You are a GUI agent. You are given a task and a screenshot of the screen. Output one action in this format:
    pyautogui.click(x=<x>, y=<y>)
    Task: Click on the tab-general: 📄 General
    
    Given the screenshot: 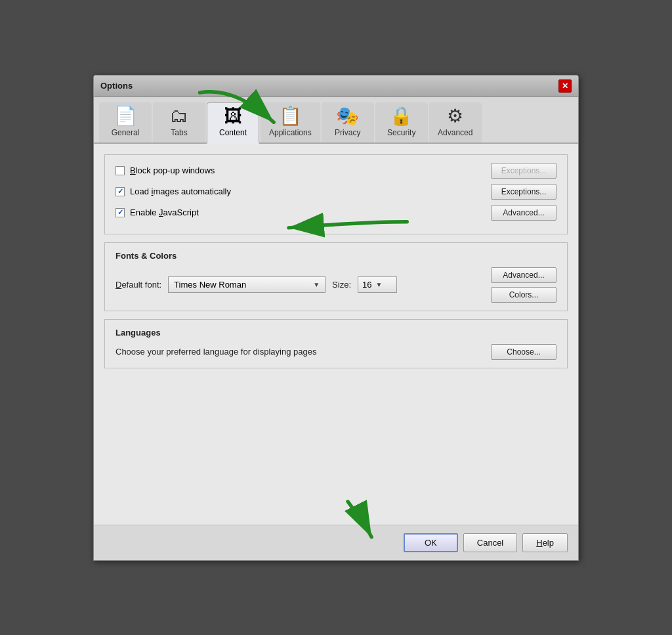 What is the action you would take?
    pyautogui.click(x=125, y=122)
    